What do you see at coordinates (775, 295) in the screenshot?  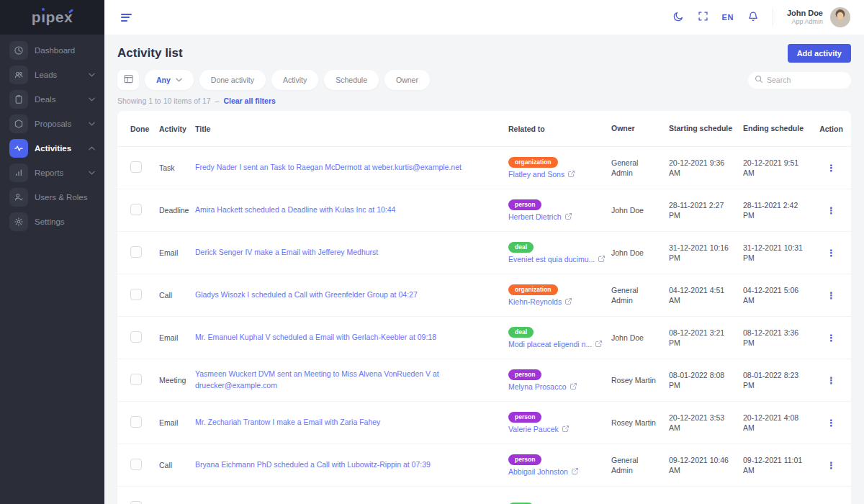 I see `ending-schedule: 04-12-2021 5:06 AM` at bounding box center [775, 295].